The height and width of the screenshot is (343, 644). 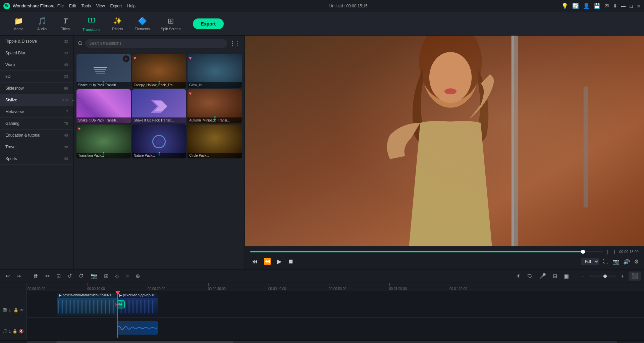 What do you see at coordinates (624, 6) in the screenshot?
I see `minimize-button: —` at bounding box center [624, 6].